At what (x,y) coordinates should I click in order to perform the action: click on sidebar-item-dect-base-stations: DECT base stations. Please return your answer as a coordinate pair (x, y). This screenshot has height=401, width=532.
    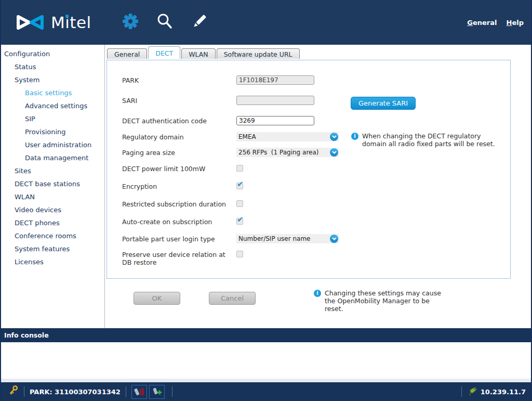
    Looking at the image, I should click on (53, 184).